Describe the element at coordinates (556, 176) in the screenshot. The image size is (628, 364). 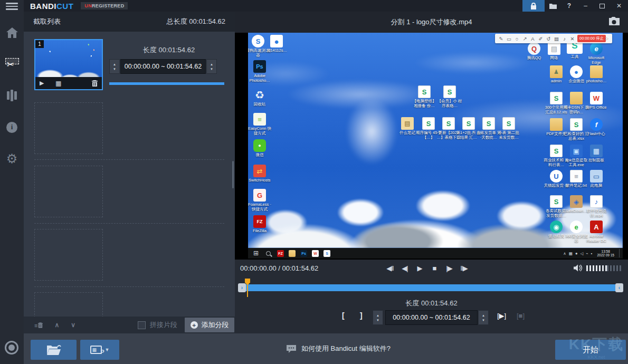
I see `tmall-icon: U` at that location.